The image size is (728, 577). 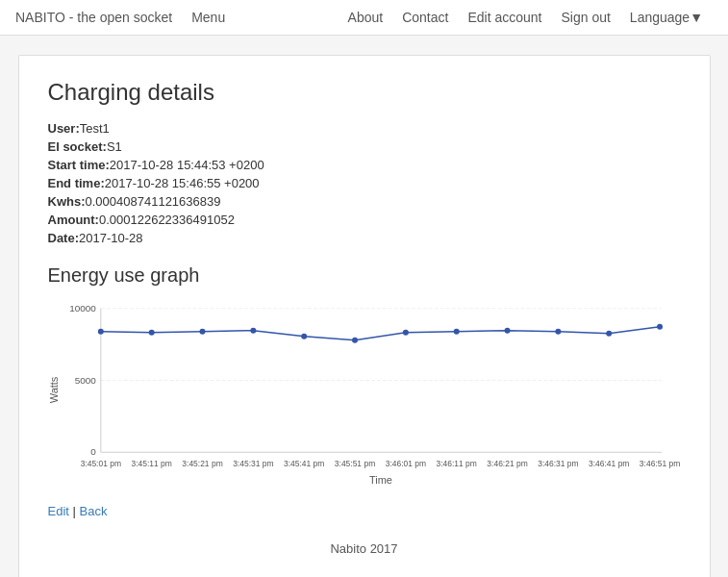 I want to click on date-row: Date:2017-10-28, so click(x=364, y=238).